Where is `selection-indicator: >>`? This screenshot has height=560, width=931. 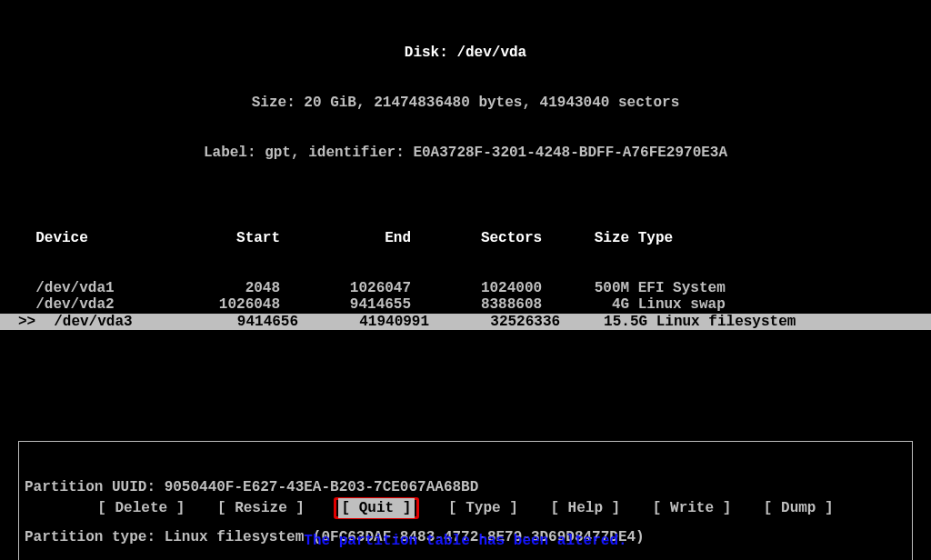 selection-indicator: >> is located at coordinates (27, 322).